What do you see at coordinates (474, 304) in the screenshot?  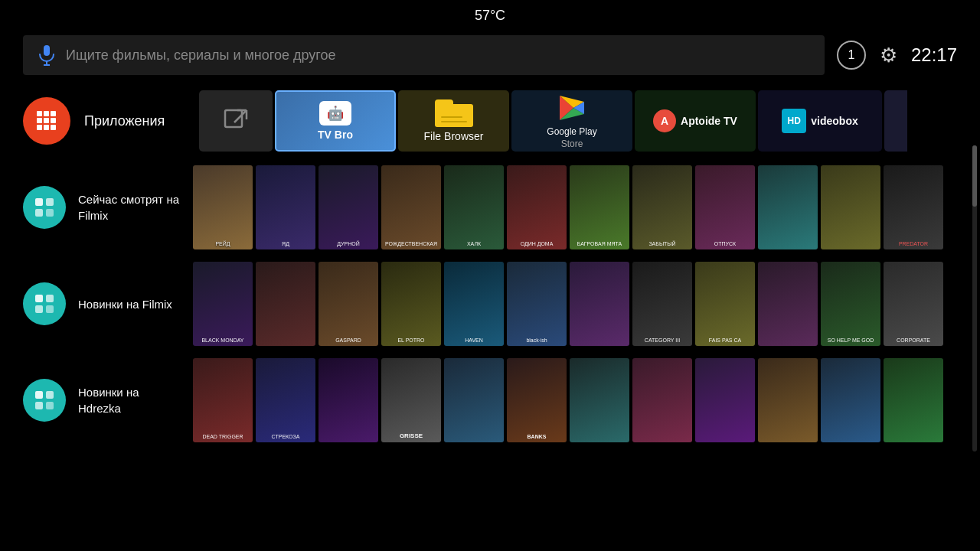 I see `new-thumb-5: HAVEN` at bounding box center [474, 304].